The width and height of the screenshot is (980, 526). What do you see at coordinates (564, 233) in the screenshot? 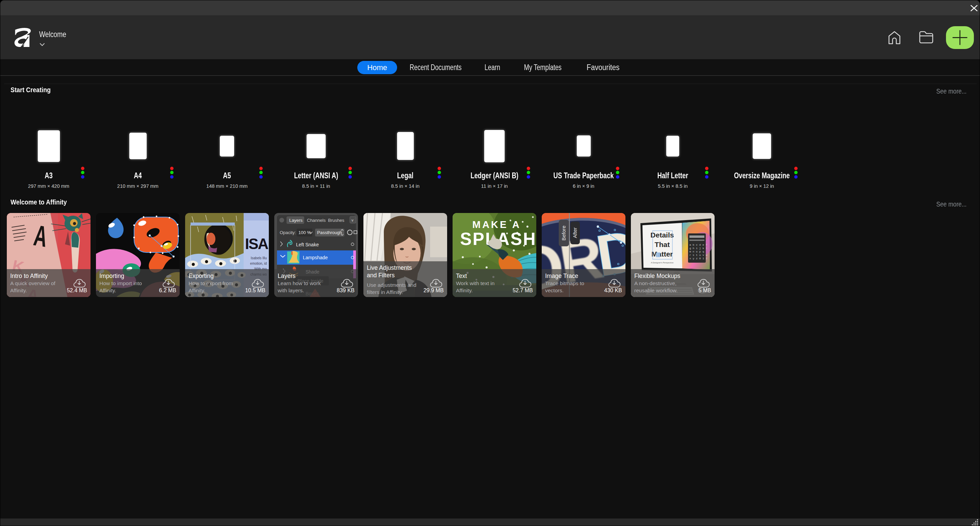
I see `svg-text: Before` at bounding box center [564, 233].